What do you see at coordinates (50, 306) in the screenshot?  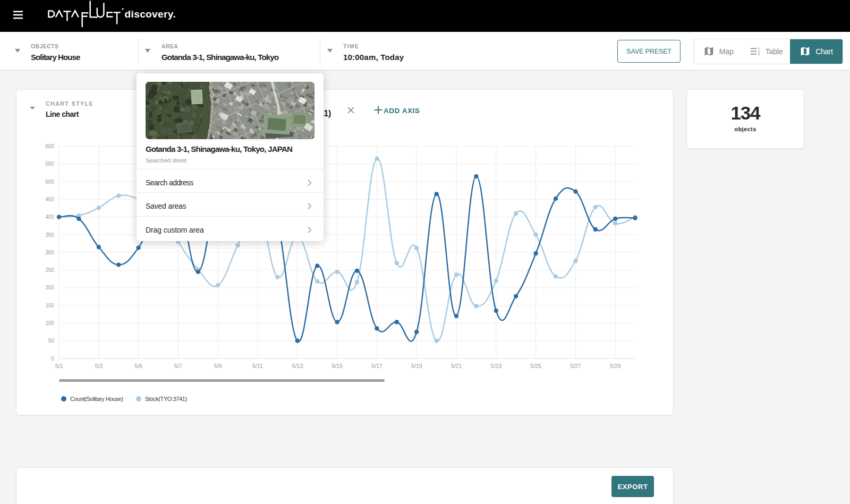 I see `svg-text: 150` at bounding box center [50, 306].